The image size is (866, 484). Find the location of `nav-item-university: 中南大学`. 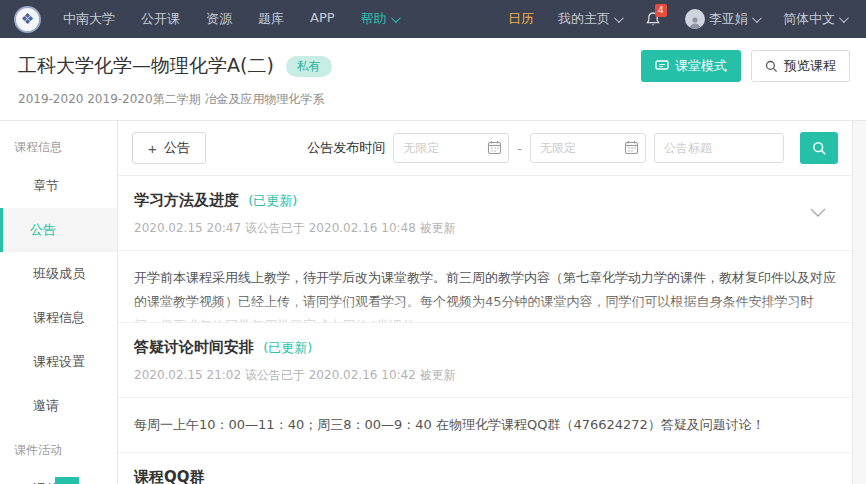

nav-item-university: 中南大学 is located at coordinates (89, 19).